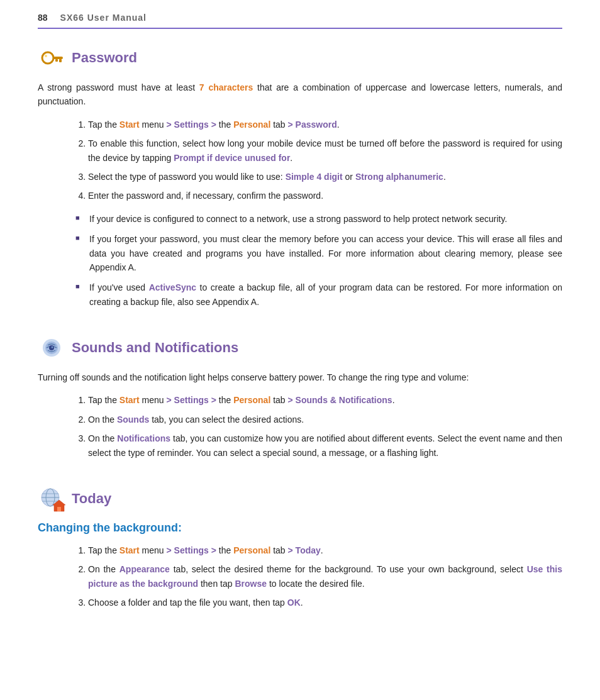  What do you see at coordinates (300, 58) in the screenshot?
I see `password-section-header: Password` at bounding box center [300, 58].